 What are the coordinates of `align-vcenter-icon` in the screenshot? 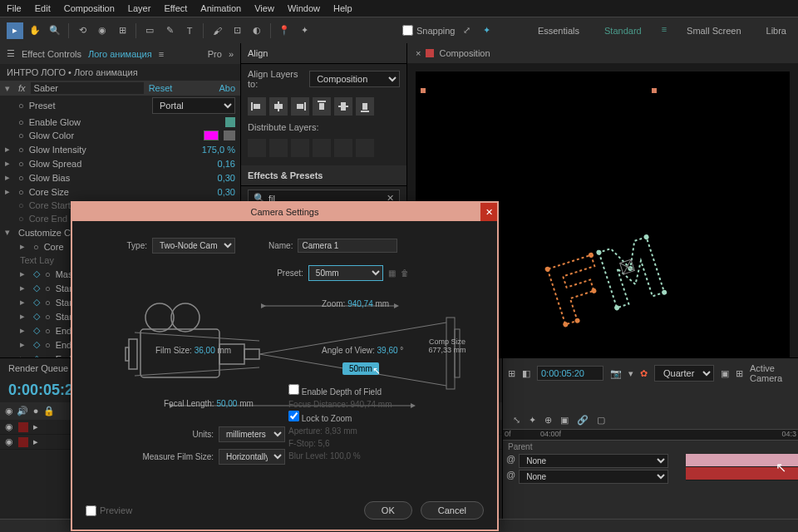 It's located at (343, 106).